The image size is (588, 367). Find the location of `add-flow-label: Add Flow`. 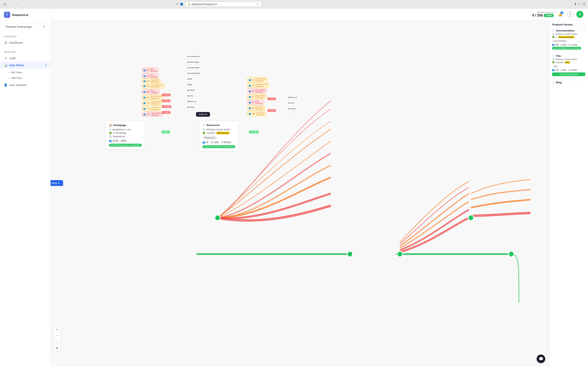

add-flow-label: Add Flow is located at coordinates (17, 78).